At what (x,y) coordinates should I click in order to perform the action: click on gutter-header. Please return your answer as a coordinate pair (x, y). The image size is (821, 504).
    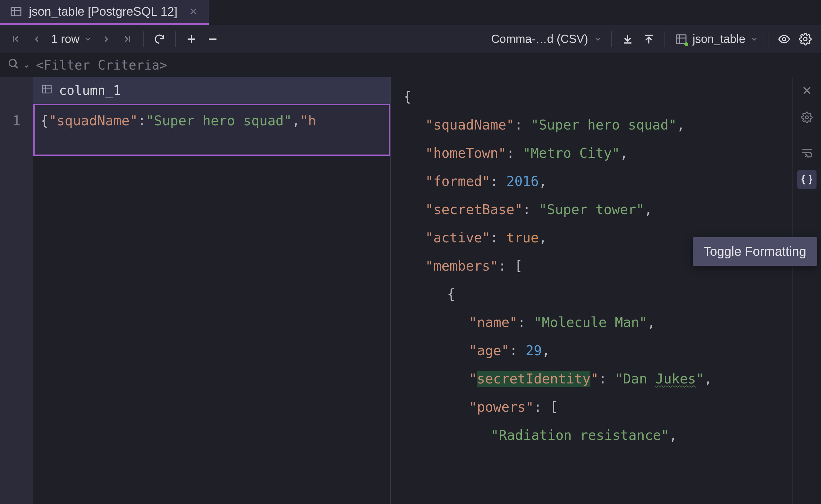
    Looking at the image, I should click on (17, 91).